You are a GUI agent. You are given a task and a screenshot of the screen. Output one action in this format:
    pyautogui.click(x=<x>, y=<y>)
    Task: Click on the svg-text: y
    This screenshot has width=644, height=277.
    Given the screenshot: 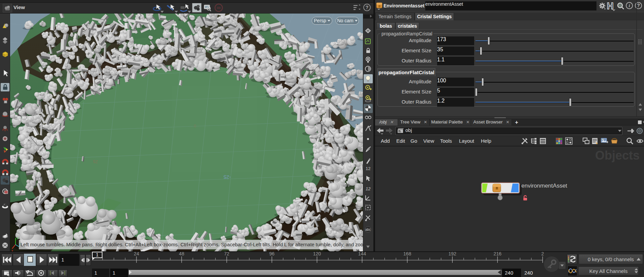 What is the action you would take?
    pyautogui.click(x=18, y=238)
    